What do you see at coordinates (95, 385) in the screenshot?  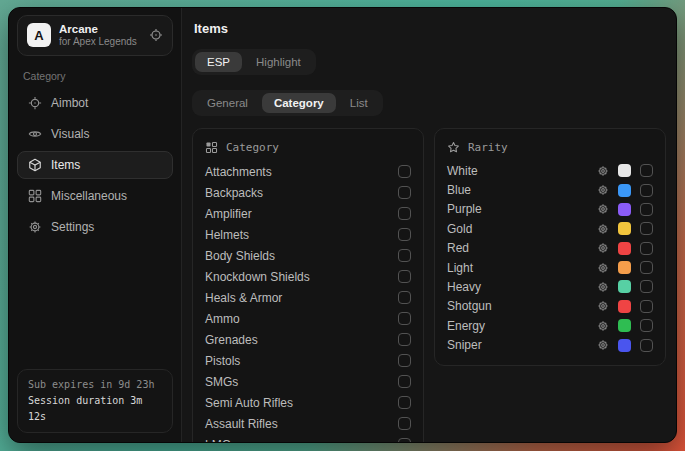 I see `sub-expiry-text: Sub expires in 9d 23h` at bounding box center [95, 385].